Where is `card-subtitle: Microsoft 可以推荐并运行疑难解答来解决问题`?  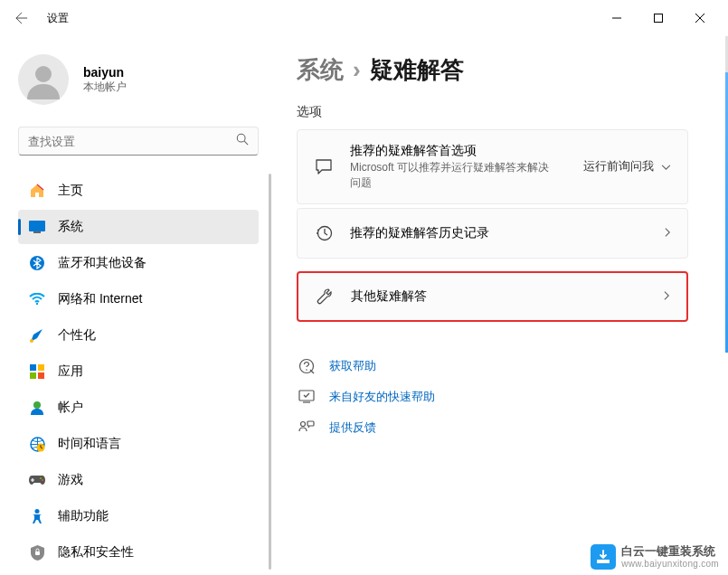 card-subtitle: Microsoft 可以推荐并运行疑难解答来解决问题 is located at coordinates (449, 175).